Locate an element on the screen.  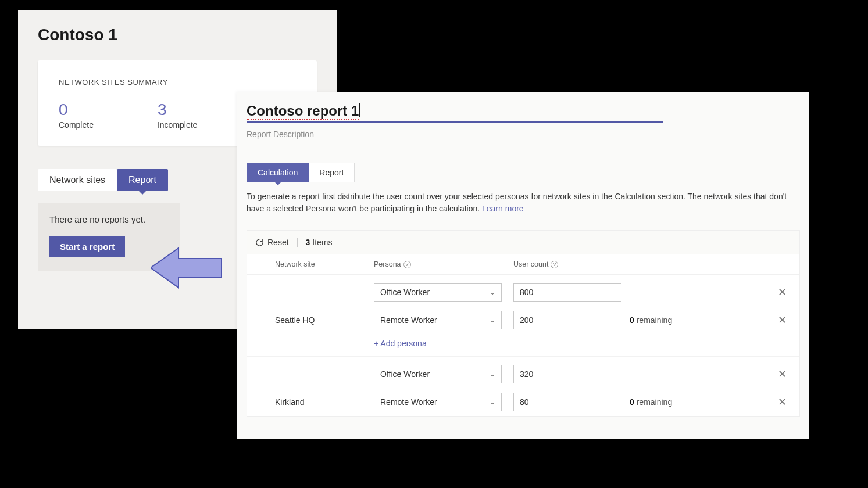
report-description-field: Report Description is located at coordinates (455, 137).